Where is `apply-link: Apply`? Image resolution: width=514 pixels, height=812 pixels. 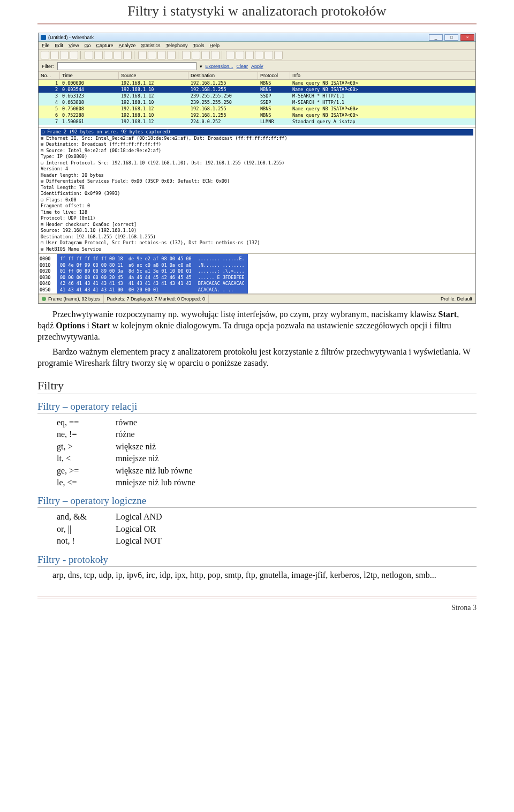 apply-link: Apply is located at coordinates (257, 66).